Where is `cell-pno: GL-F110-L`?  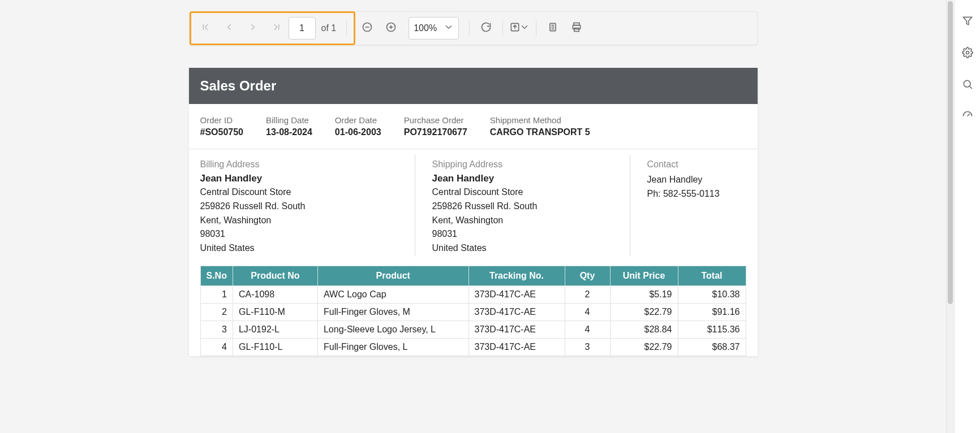 cell-pno: GL-F110-L is located at coordinates (275, 347).